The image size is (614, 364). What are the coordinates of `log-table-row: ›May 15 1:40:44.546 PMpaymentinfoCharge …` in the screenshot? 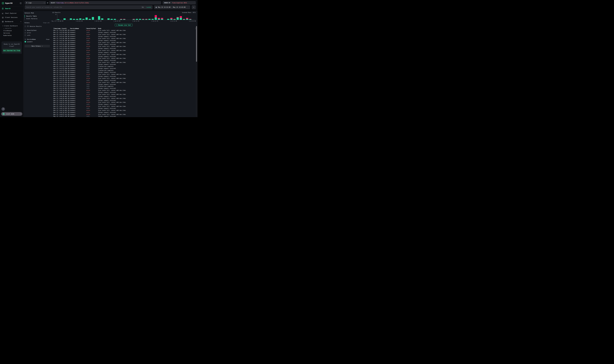 It's located at (124, 92).